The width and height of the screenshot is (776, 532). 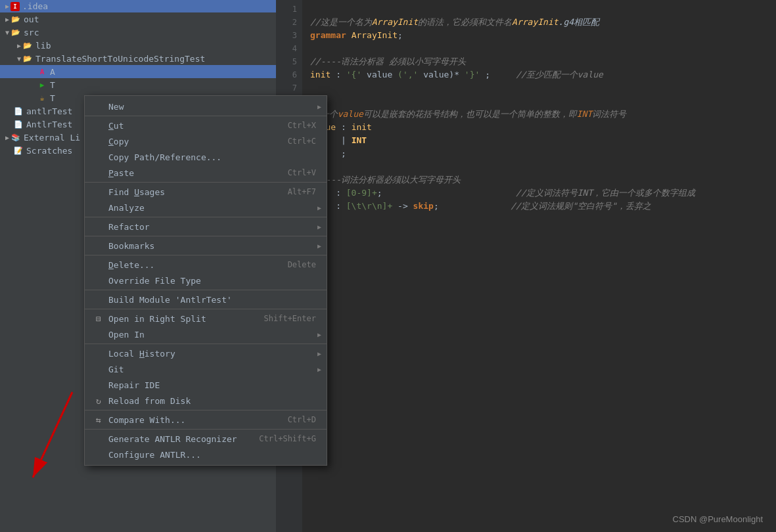 What do you see at coordinates (302, 265) in the screenshot?
I see `menu-item-shortcut: Delete` at bounding box center [302, 265].